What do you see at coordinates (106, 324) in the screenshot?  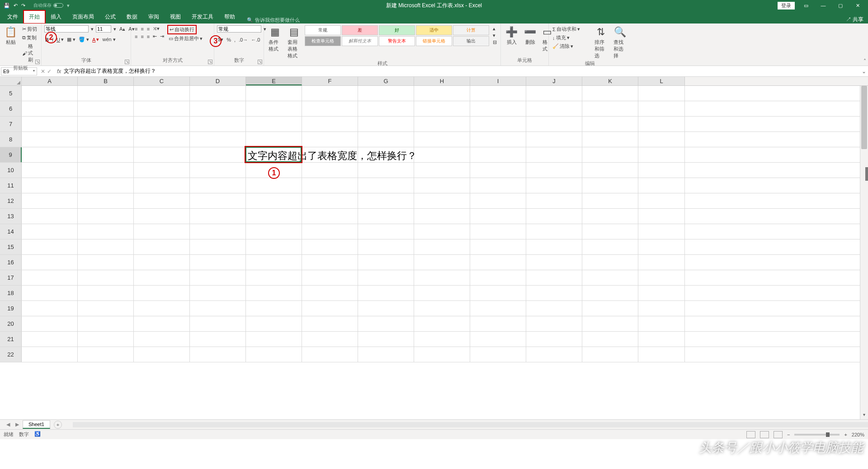 I see `cell-B20` at bounding box center [106, 324].